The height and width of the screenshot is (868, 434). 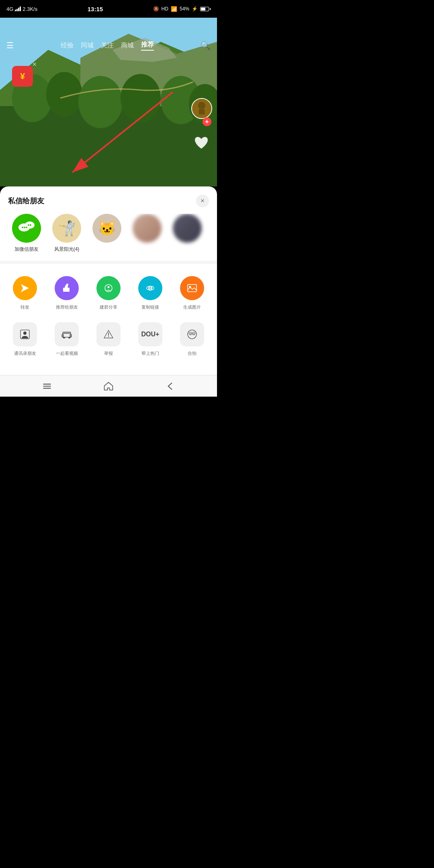 I want to click on close-button: ×, so click(x=203, y=201).